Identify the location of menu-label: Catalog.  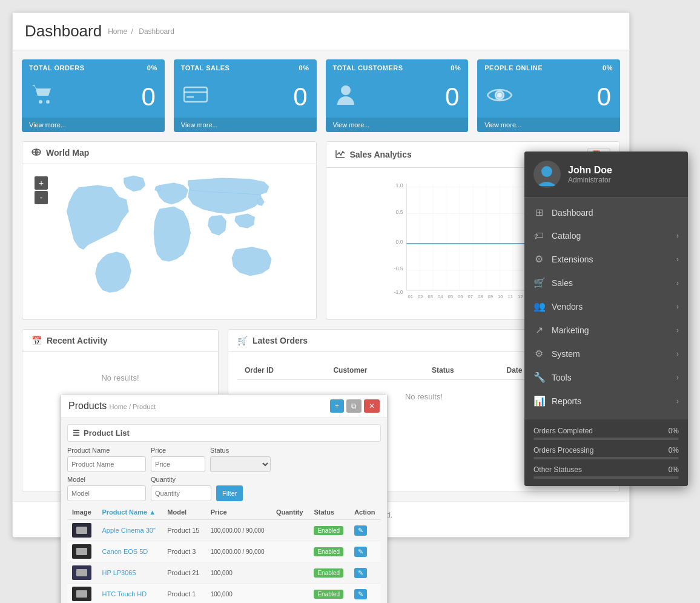
(566, 236).